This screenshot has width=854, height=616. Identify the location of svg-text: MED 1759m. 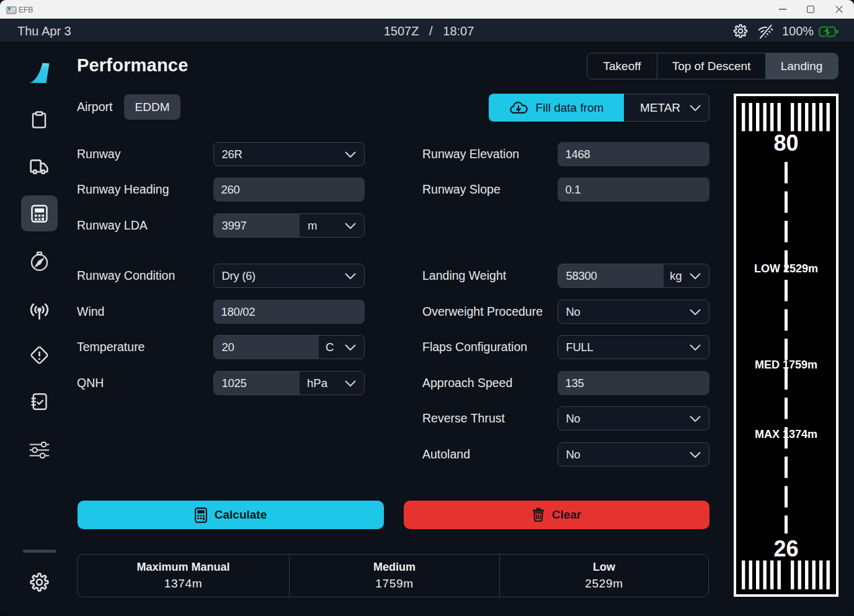
(786, 365).